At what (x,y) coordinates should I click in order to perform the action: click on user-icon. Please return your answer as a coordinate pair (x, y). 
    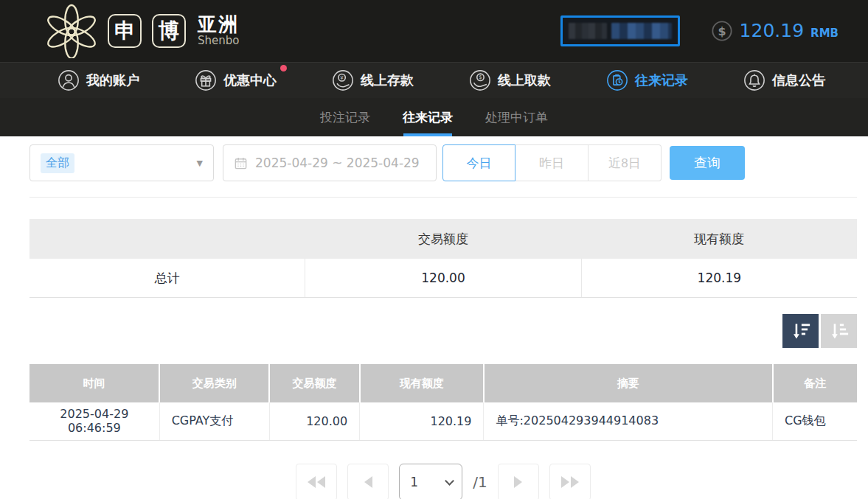
    Looking at the image, I should click on (69, 80).